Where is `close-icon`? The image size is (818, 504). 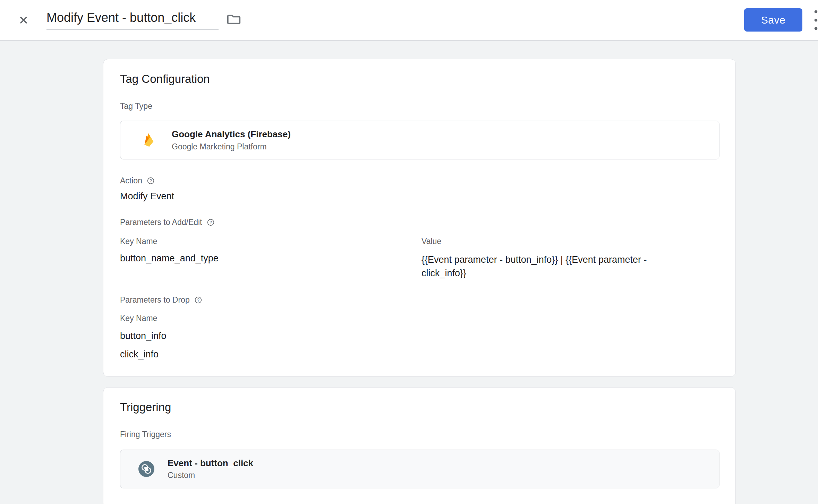
close-icon is located at coordinates (24, 20).